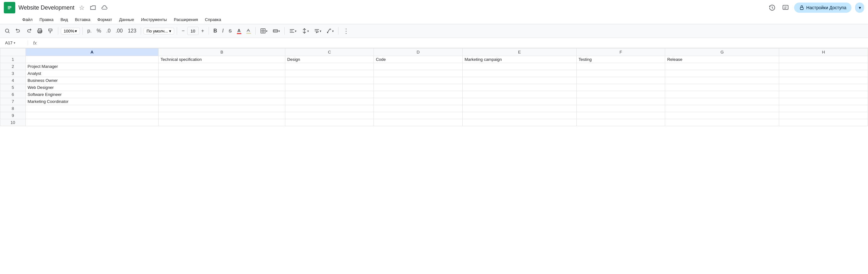  I want to click on row-number-8: 8, so click(13, 109).